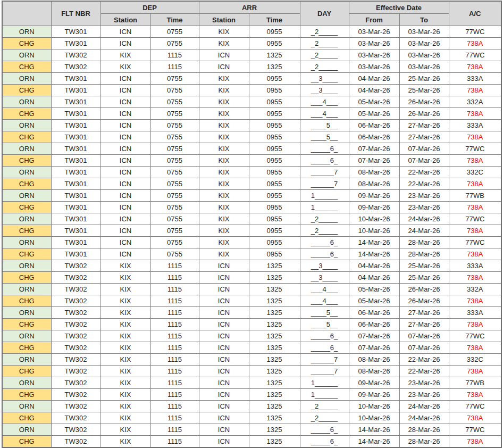  Describe the element at coordinates (252, 184) in the screenshot. I see `table-row: CHG TW301 ICN 0755 KIX 0955 ______7 08-M…` at that location.